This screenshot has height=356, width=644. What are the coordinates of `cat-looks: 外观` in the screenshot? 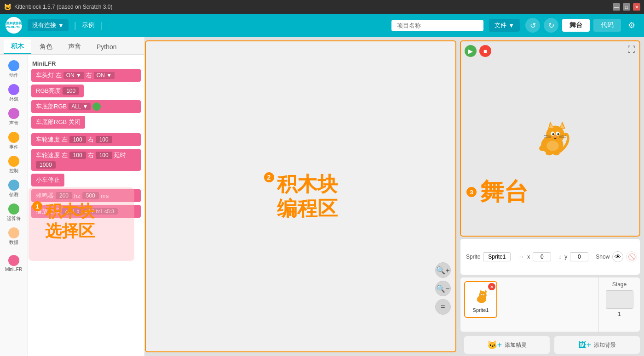 It's located at (14, 93).